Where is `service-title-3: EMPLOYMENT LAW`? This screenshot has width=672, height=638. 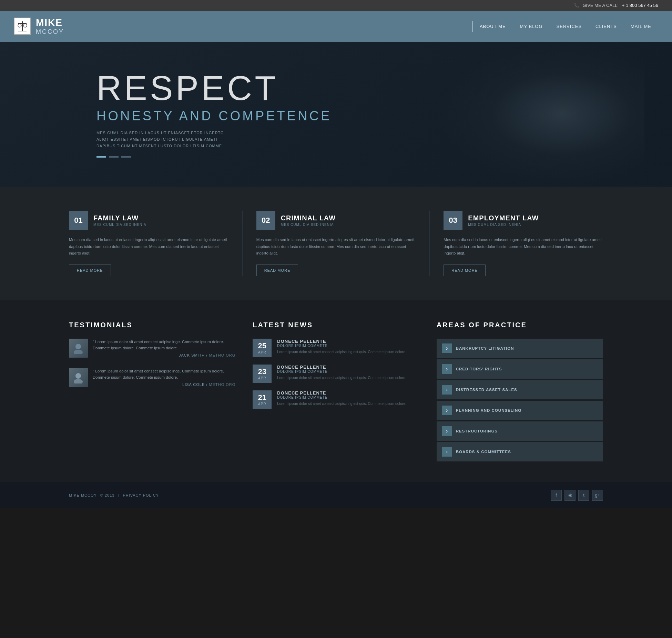
service-title-3: EMPLOYMENT LAW is located at coordinates (503, 218).